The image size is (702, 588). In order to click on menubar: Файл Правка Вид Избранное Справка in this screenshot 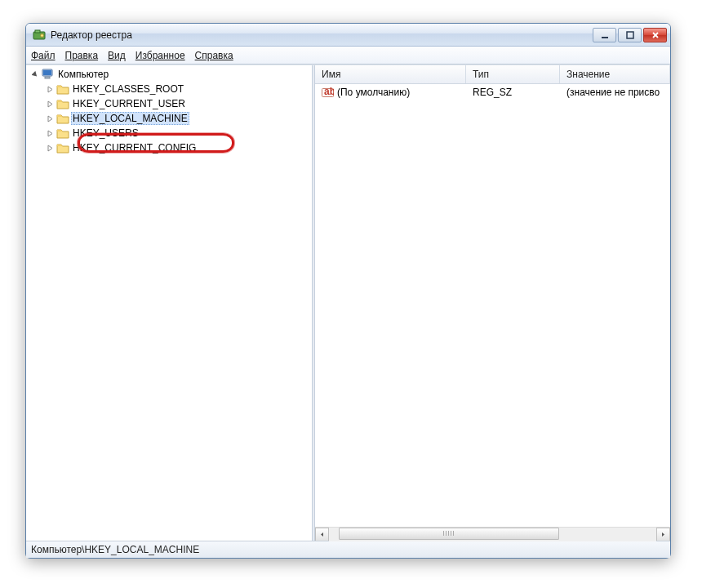, I will do `click(348, 56)`.